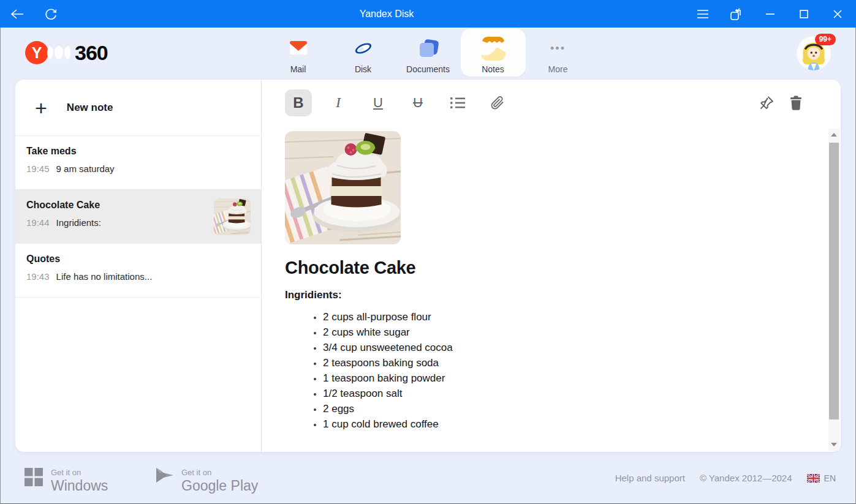 The image size is (856, 504). What do you see at coordinates (498, 103) in the screenshot?
I see `paperclip-icon` at bounding box center [498, 103].